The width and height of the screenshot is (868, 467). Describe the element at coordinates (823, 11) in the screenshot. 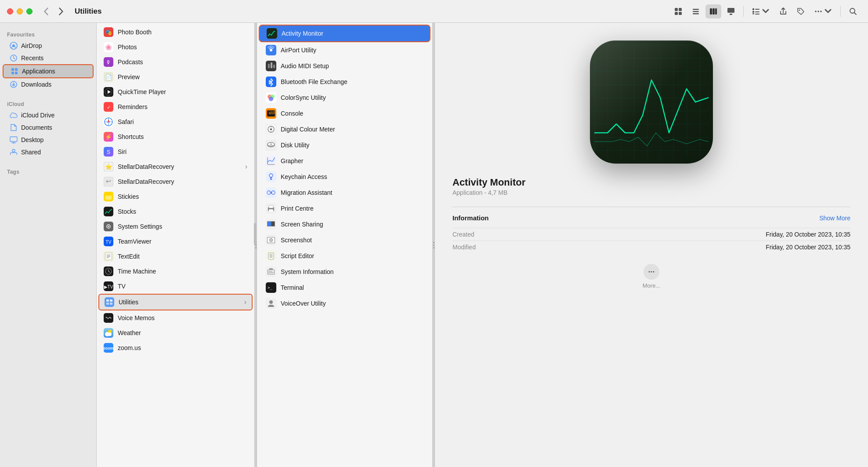

I see `more-button` at that location.